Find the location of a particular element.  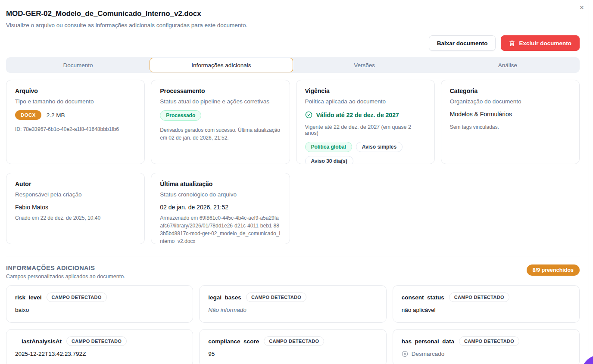

field-value: 2025-12-22T13:42:23.792Z is located at coordinates (100, 354).